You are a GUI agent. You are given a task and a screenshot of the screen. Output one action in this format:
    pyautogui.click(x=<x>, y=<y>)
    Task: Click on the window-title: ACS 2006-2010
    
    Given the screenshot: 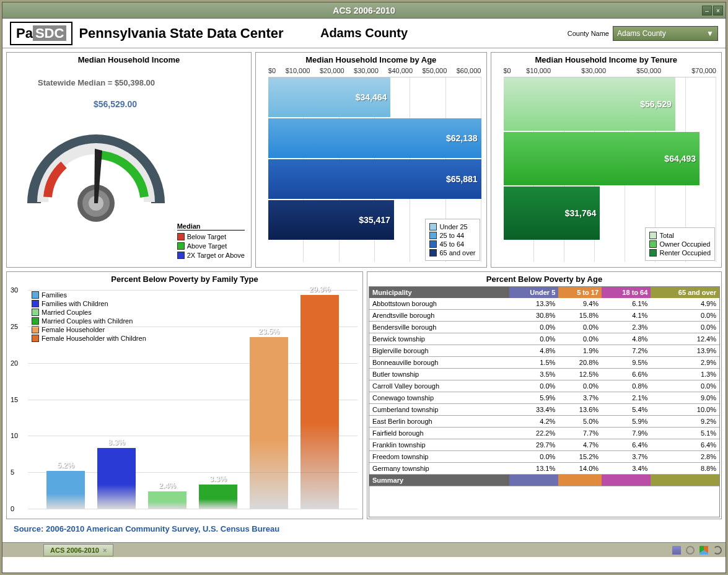 What is the action you would take?
    pyautogui.click(x=364, y=11)
    